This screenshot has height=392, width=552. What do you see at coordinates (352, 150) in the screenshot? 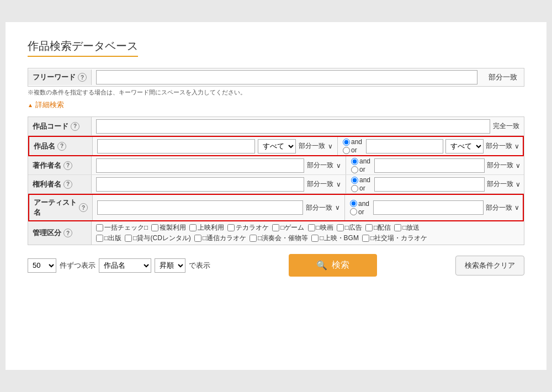
I see `sakuhin-mei-or-label: or` at bounding box center [352, 150].